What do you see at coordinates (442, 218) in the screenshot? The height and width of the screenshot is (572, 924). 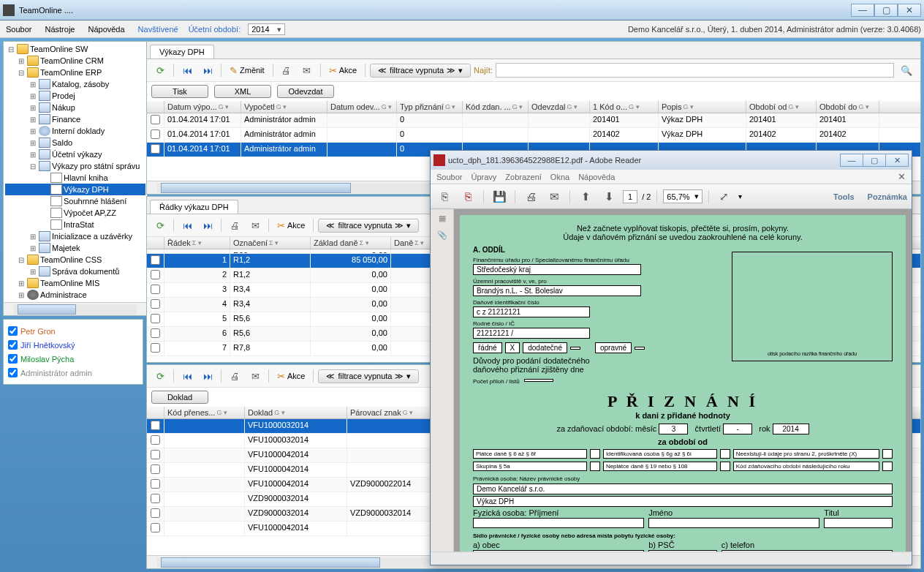 I see `thumbnails-icon: ▦` at bounding box center [442, 218].